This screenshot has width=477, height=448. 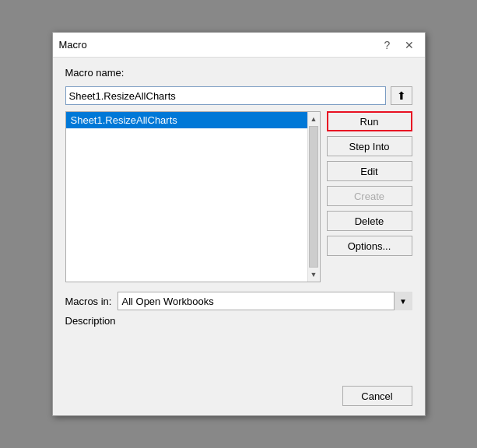 I want to click on options-button: Options..., so click(x=370, y=246).